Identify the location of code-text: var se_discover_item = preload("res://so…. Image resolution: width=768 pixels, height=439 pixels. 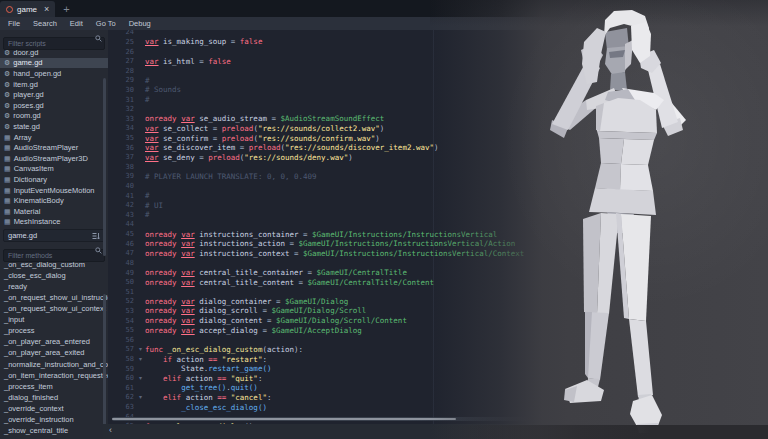
(292, 148).